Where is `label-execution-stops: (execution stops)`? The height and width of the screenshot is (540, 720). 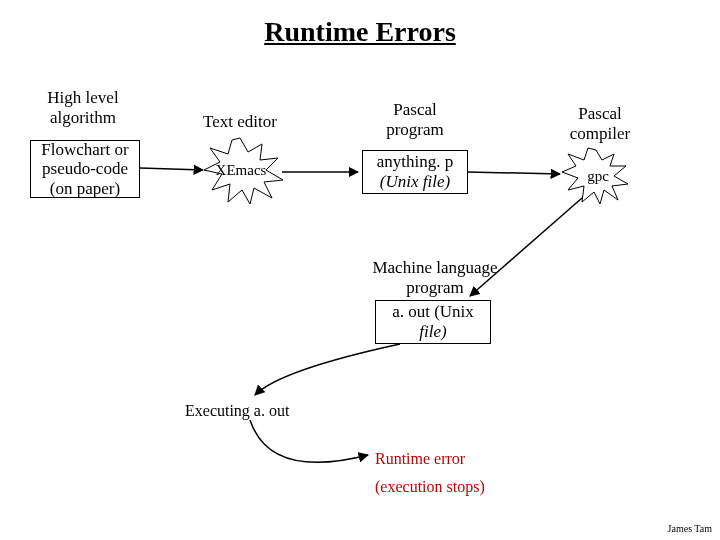 label-execution-stops: (execution stops) is located at coordinates (430, 487).